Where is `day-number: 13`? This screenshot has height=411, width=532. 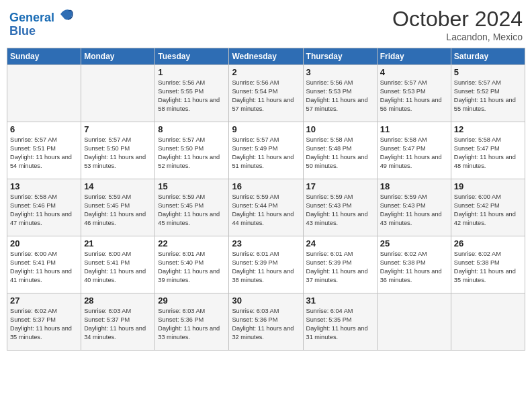 day-number: 13 is located at coordinates (44, 187).